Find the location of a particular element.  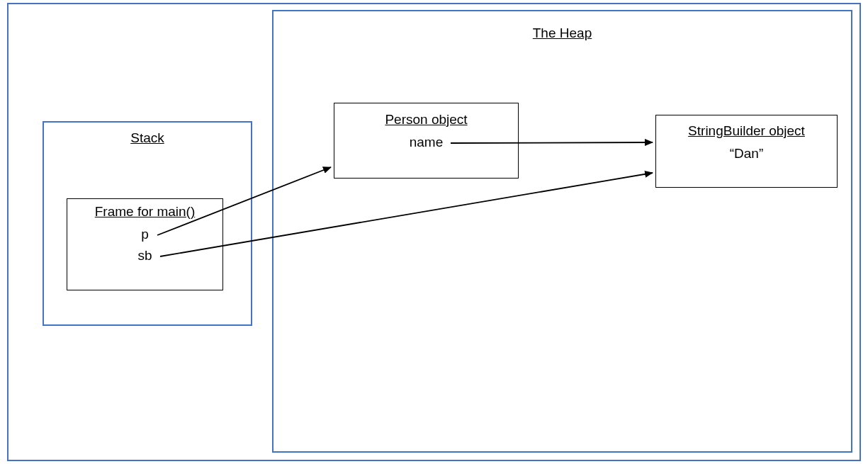

heap-person-field-name: name is located at coordinates (427, 142).